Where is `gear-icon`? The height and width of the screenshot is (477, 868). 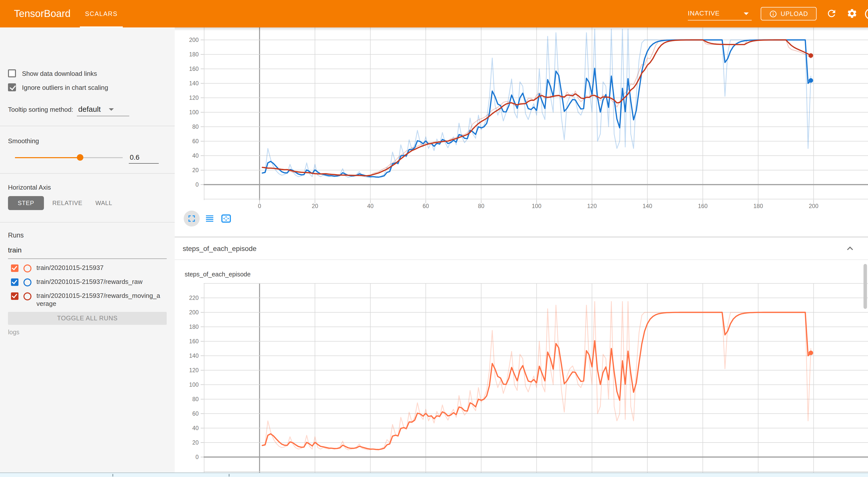 gear-icon is located at coordinates (852, 13).